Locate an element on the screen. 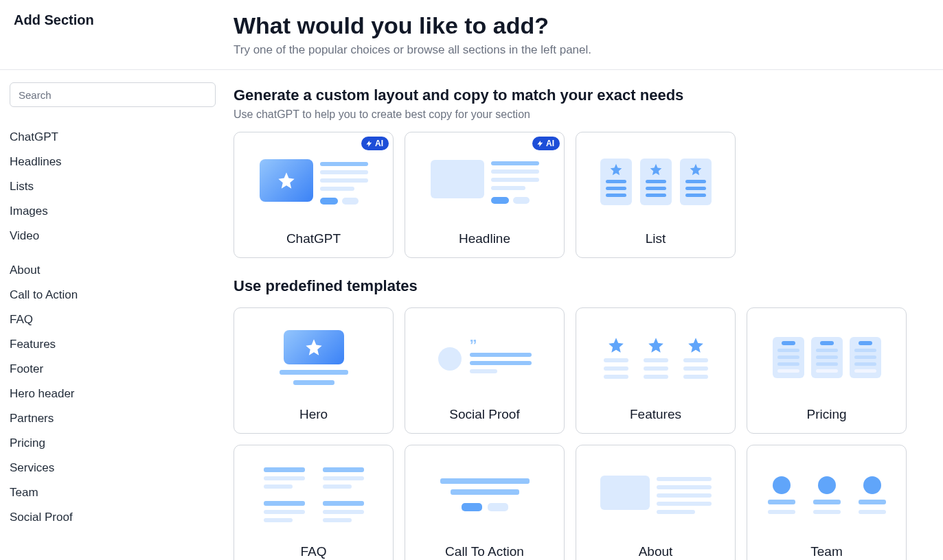  sidebar-item-about: About is located at coordinates (117, 270).